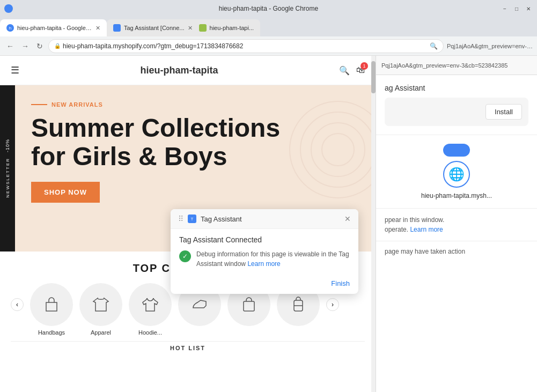 This screenshot has width=537, height=392. Describe the element at coordinates (246, 46) in the screenshot. I see `address-text: hieu-pham-tapita.myshopify.com/?gtm_debu…` at that location.